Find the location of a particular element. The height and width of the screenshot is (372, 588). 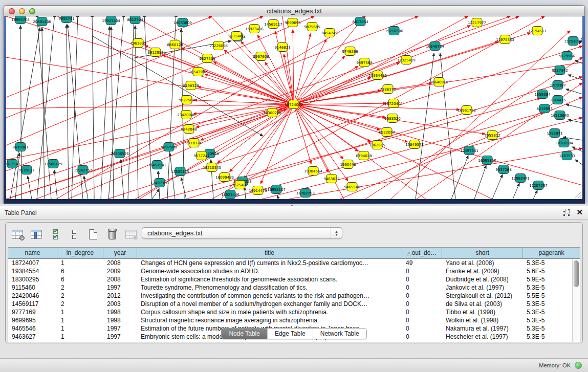

graph-node: 23226058 is located at coordinates (219, 46).